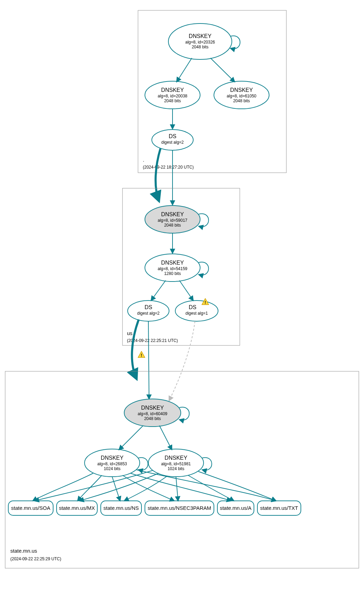 The image size is (364, 591). I want to click on rrset-a-label: state.mn.us/A, so click(236, 508).